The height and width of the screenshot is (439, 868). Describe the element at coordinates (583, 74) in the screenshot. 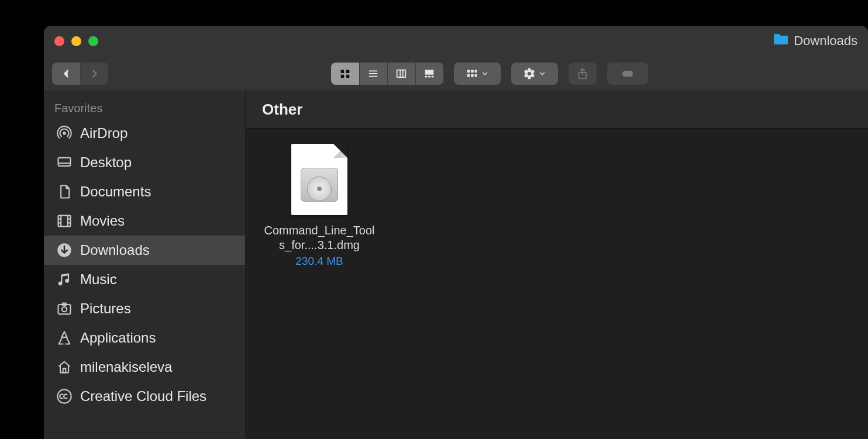

I see `share-button` at that location.